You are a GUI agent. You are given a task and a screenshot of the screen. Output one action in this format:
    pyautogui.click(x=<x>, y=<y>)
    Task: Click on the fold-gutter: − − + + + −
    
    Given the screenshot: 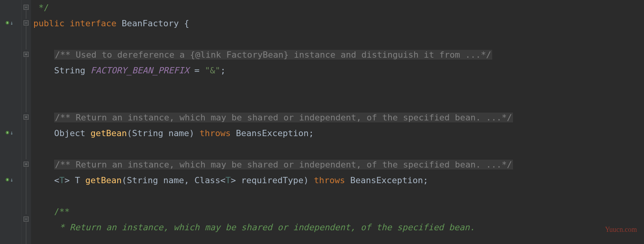 What is the action you would take?
    pyautogui.click(x=26, y=122)
    